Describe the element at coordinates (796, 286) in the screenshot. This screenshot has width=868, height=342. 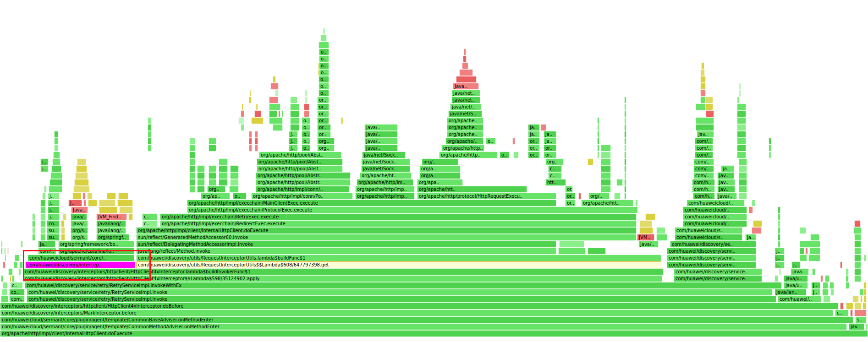
I see `flame-frame: java/u..` at that location.